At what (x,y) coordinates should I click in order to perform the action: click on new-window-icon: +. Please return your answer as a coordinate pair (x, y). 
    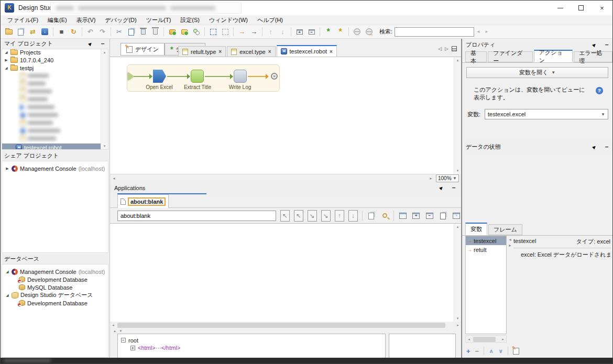
    Looking at the image, I should click on (300, 31).